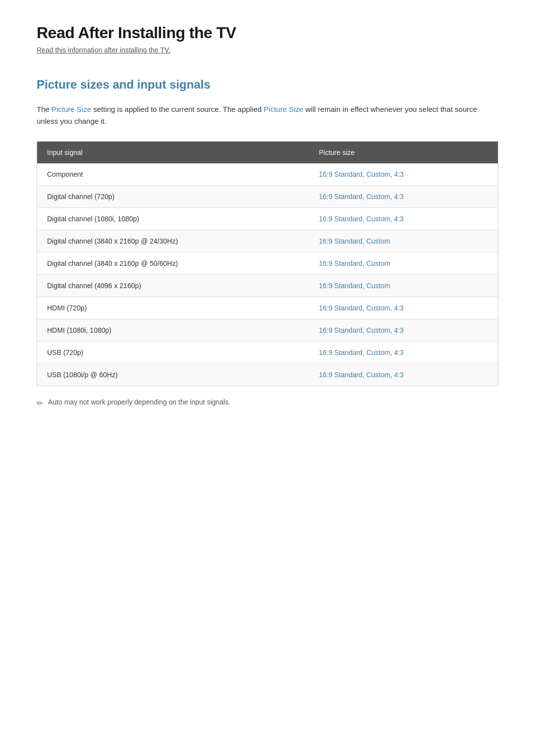 The width and height of the screenshot is (535, 756). What do you see at coordinates (268, 353) in the screenshot?
I see `table-row: USB (720p)16:9 Standard, Custom, 4:3` at bounding box center [268, 353].